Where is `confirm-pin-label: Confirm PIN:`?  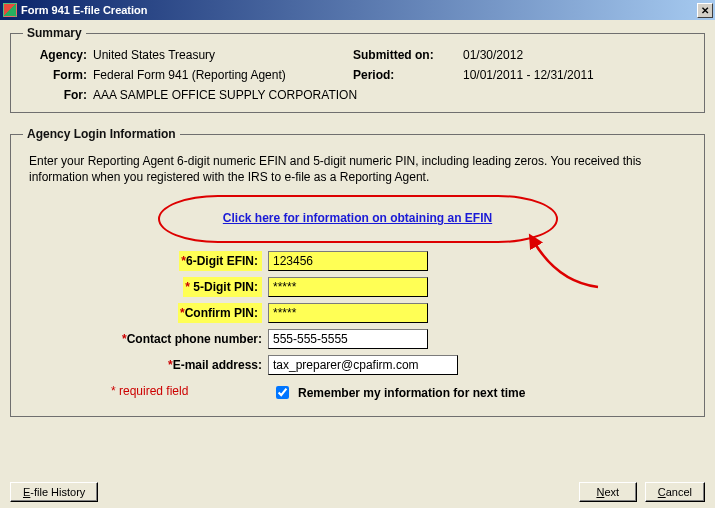 confirm-pin-label: Confirm PIN: is located at coordinates (222, 313).